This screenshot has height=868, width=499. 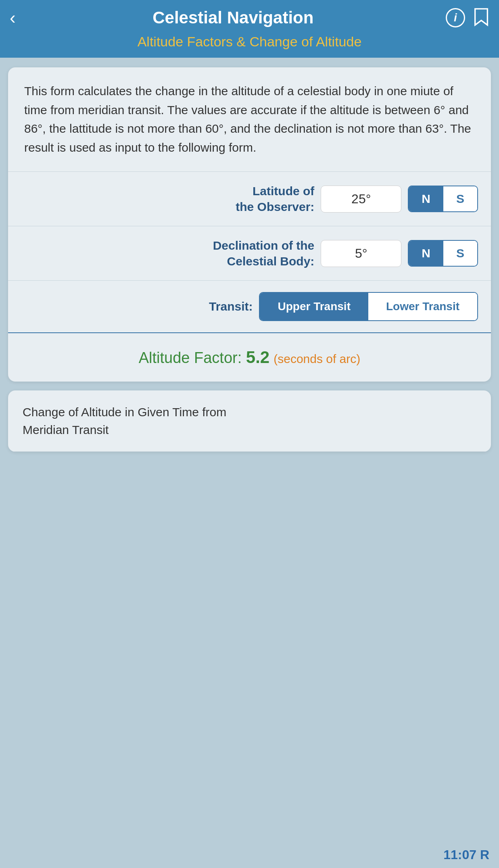 What do you see at coordinates (361, 199) in the screenshot?
I see `latitude-input` at bounding box center [361, 199].